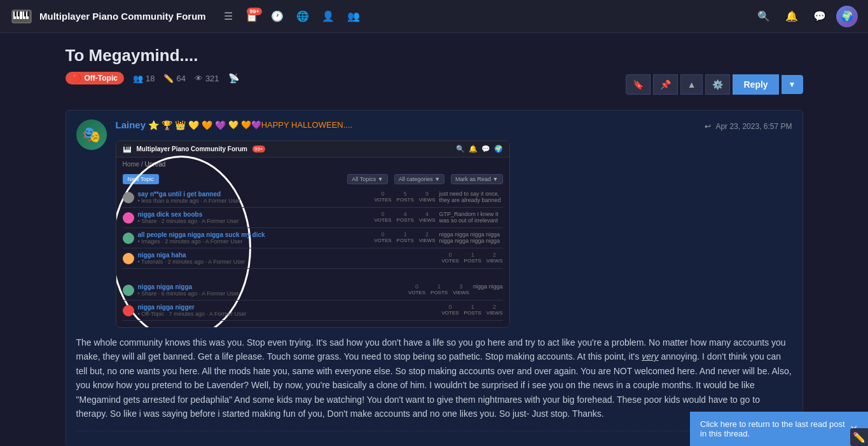  I want to click on mini-post-row-1: say n**ga until i get banned • less than…, so click(313, 198).